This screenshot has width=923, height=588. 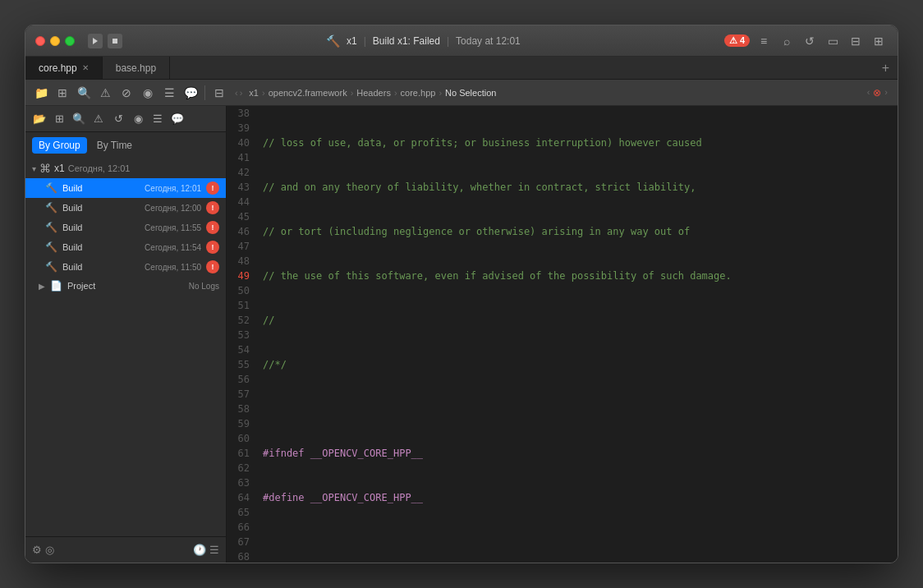 What do you see at coordinates (158, 119) in the screenshot?
I see `panel-tab-list: ☰` at bounding box center [158, 119].